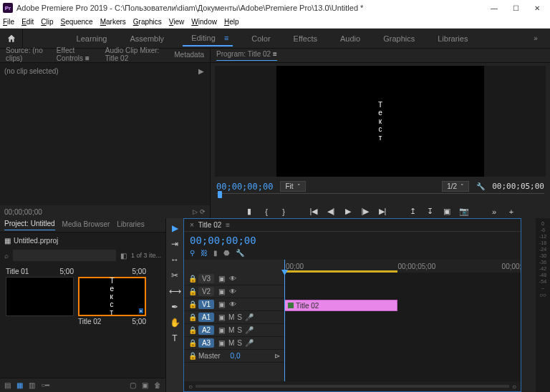 Image resolution: width=550 pixels, height=392 pixels. Describe the element at coordinates (292, 186) in the screenshot. I see `fit-dropdown: Fit ˅` at that location.